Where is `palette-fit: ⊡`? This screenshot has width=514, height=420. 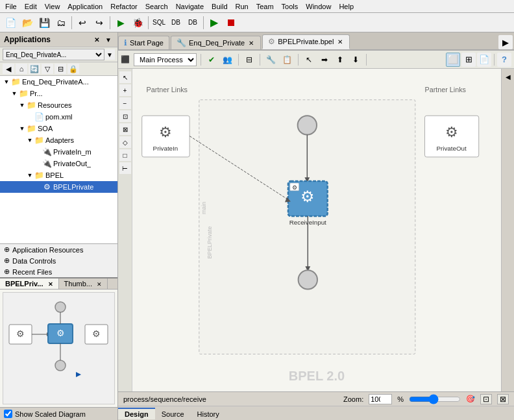 palette-fit: ⊡ is located at coordinates (125, 116).